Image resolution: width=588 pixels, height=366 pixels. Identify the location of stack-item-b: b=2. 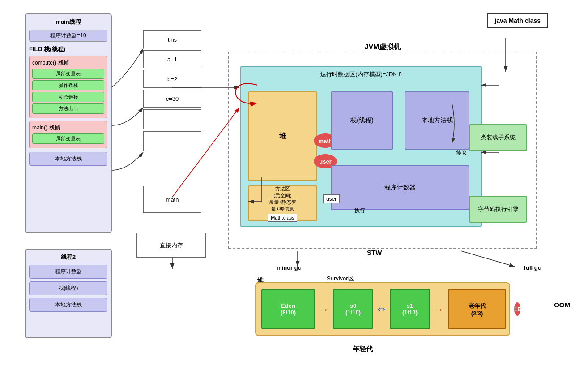
(172, 79).